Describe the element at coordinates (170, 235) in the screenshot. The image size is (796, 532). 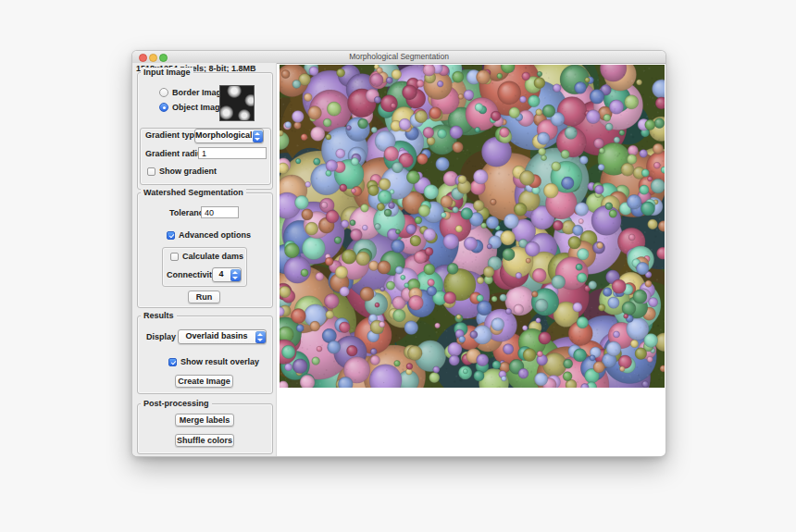
I see `advanced-options-checkbox` at that location.